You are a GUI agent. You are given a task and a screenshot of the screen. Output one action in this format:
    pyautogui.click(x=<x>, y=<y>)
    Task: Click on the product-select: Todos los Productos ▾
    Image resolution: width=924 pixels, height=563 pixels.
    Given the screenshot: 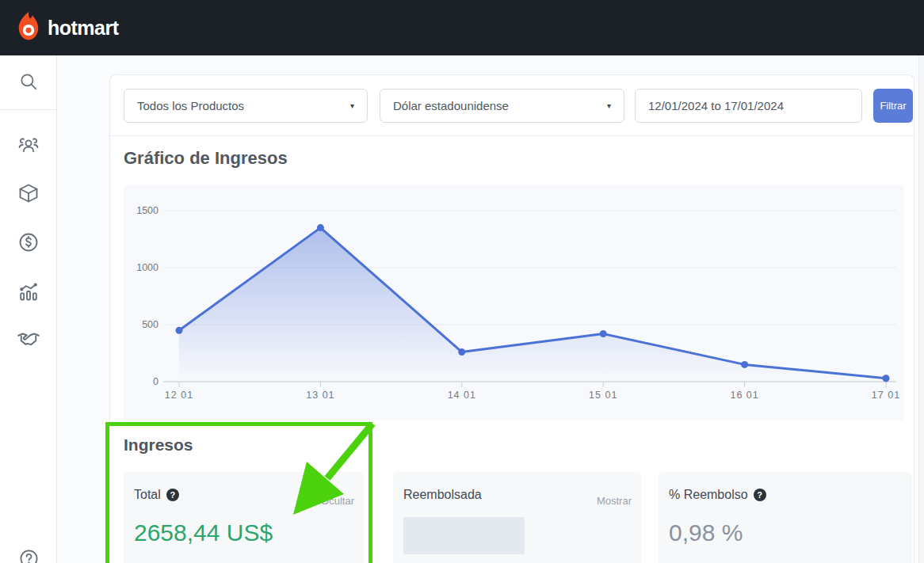 What is the action you would take?
    pyautogui.click(x=246, y=106)
    